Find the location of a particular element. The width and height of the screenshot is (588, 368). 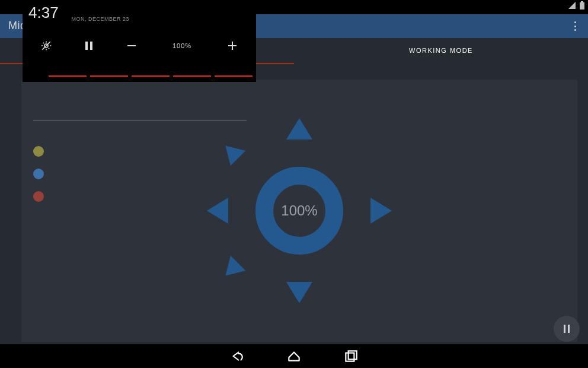

brightness-row: 100% is located at coordinates (139, 46).